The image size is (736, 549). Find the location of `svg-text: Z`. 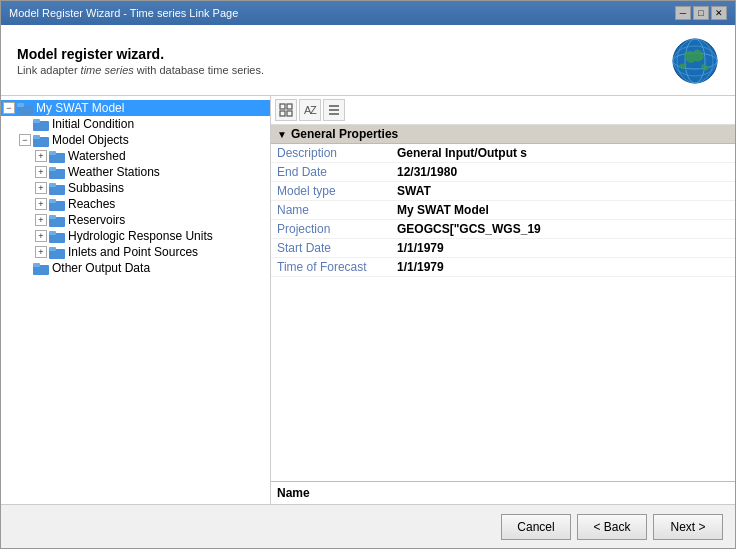

svg-text: Z is located at coordinates (314, 110).